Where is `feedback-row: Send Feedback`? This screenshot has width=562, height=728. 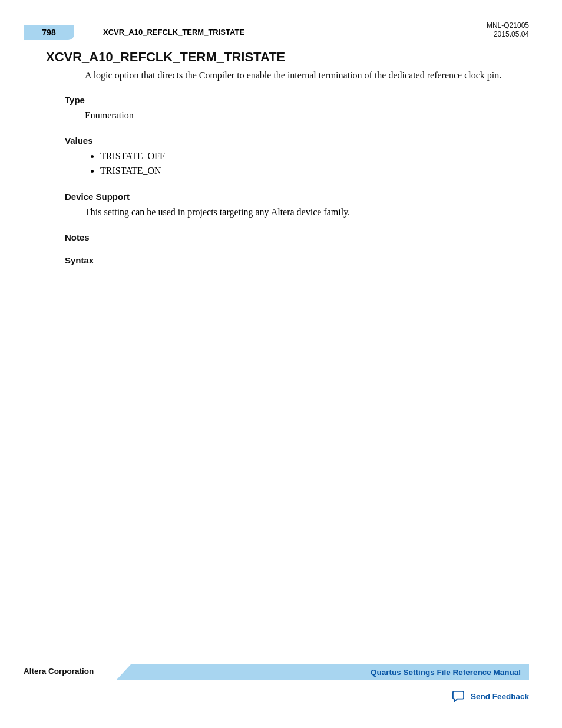 feedback-row: Send Feedback is located at coordinates (276, 697).